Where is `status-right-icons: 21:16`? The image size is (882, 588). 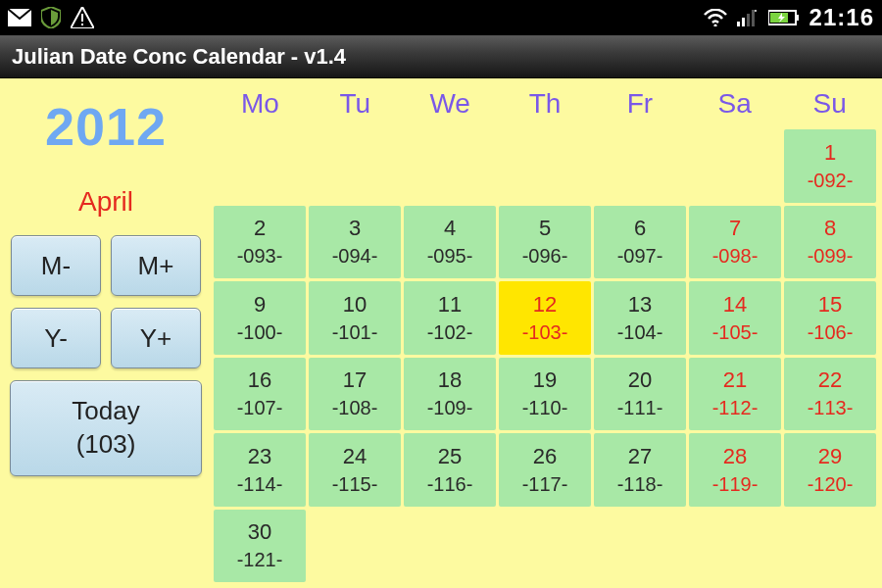
status-right-icons: 21:16 is located at coordinates (789, 18).